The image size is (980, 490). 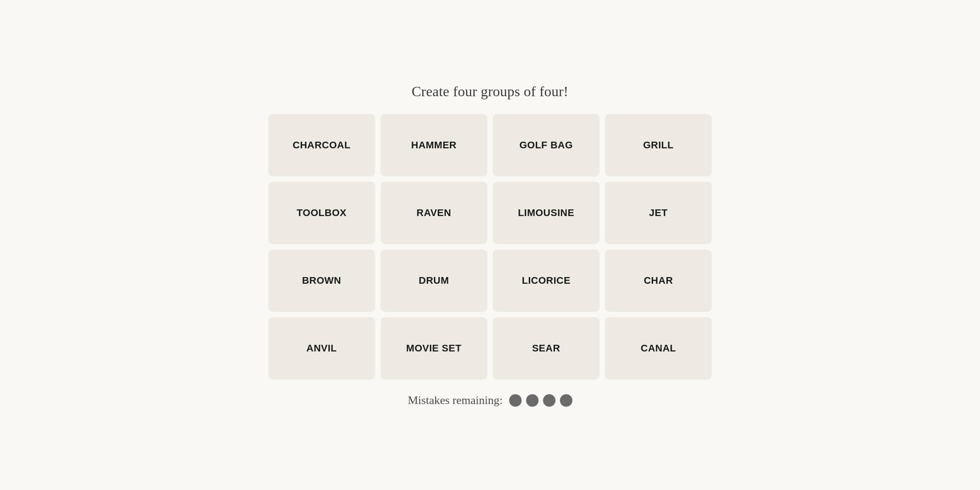 What do you see at coordinates (490, 92) in the screenshot?
I see `page-subtitle: Create four groups of four!` at bounding box center [490, 92].